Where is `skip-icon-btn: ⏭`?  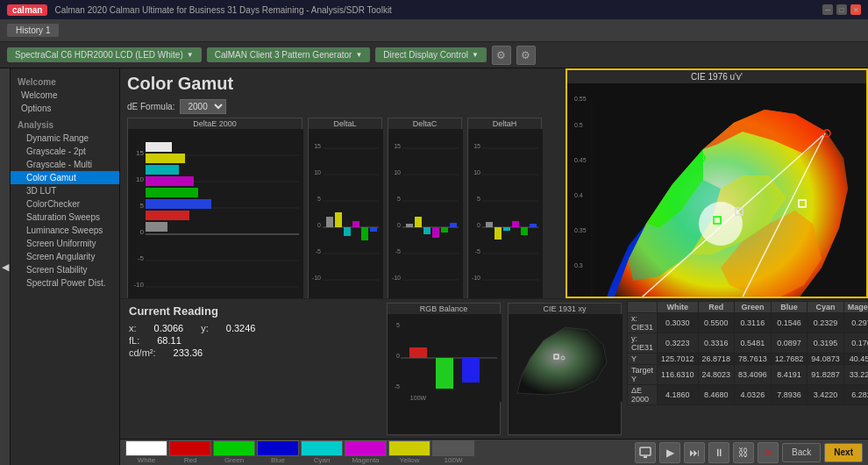
skip-icon-btn: ⏭ is located at coordinates (694, 453).